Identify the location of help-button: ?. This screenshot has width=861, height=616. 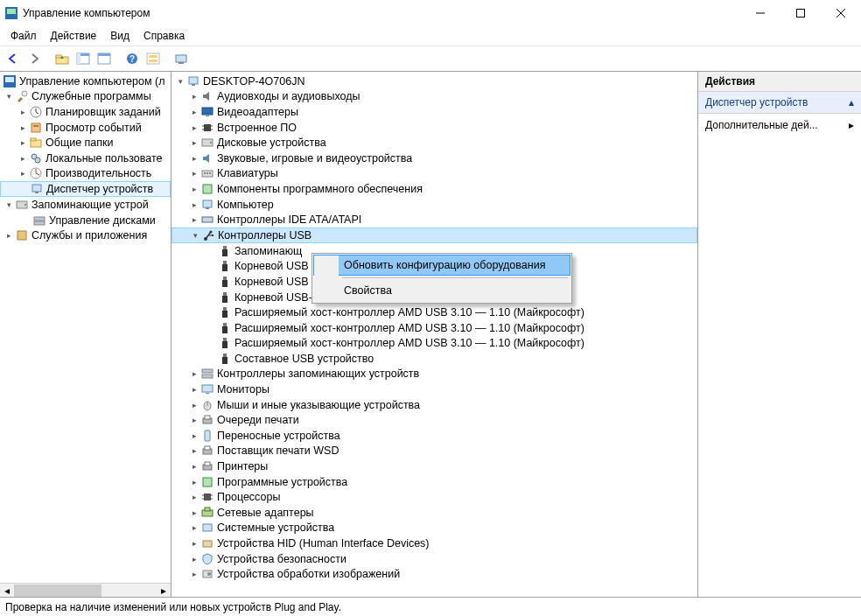
(132, 59).